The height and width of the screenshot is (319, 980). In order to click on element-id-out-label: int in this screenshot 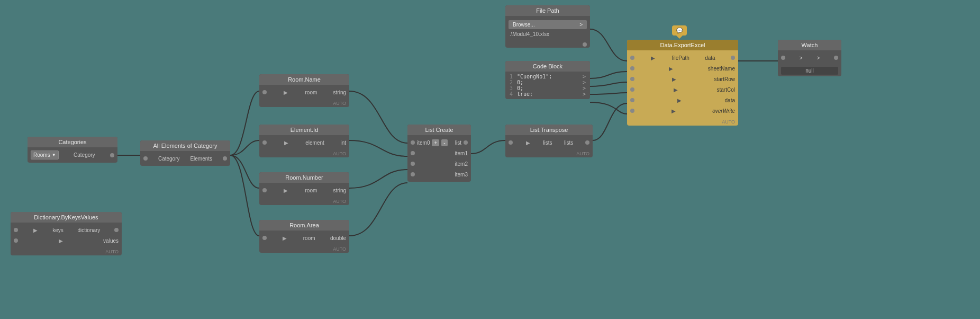, I will do `click(343, 143)`.